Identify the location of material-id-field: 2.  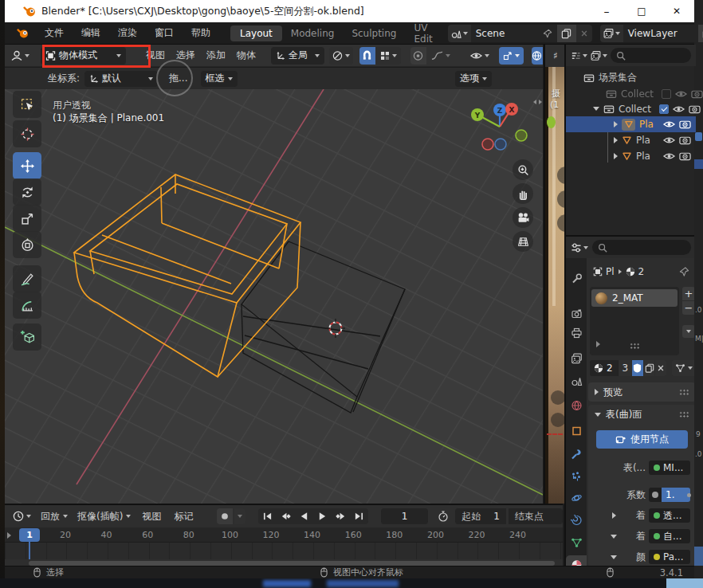
(604, 368).